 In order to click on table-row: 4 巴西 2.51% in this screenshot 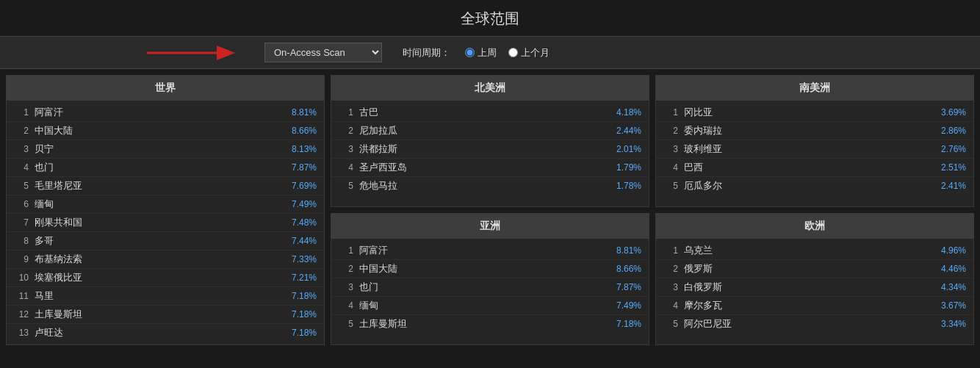, I will do `click(815, 167)`.